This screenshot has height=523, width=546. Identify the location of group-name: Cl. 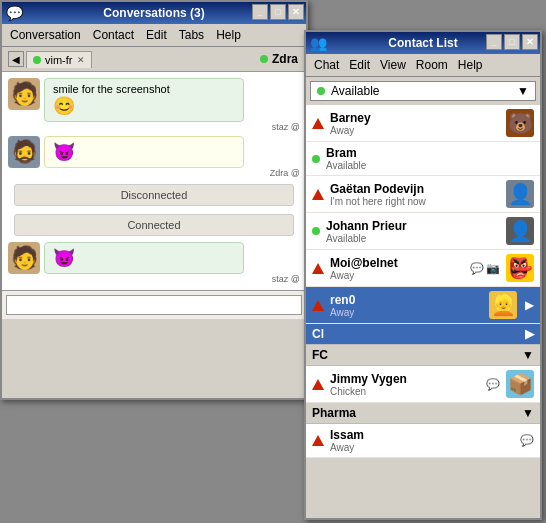
(318, 334).